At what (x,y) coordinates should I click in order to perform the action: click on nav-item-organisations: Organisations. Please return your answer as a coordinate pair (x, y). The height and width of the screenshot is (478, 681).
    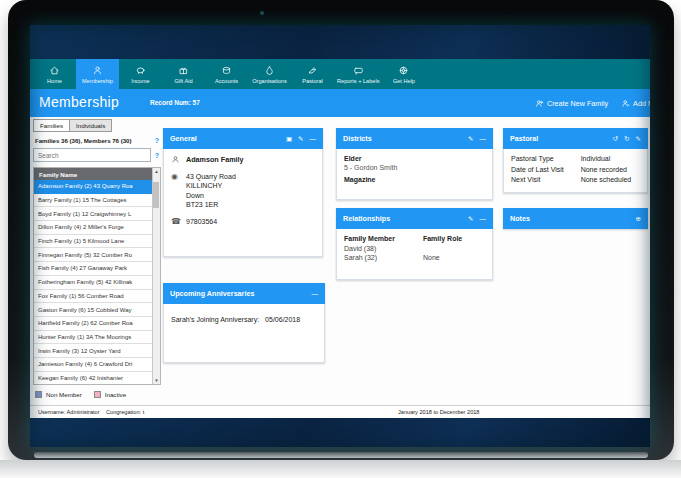
    Looking at the image, I should click on (270, 74).